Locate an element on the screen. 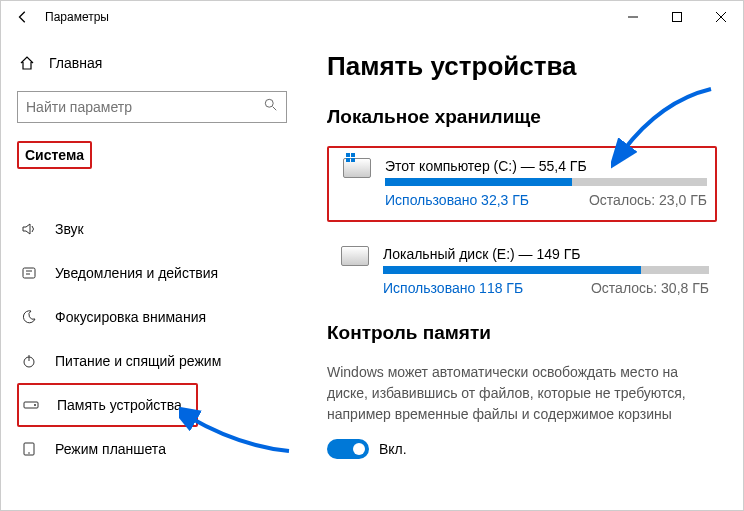 The height and width of the screenshot is (511, 744). drive-used: Использовано 32,3 ГБ is located at coordinates (457, 200).